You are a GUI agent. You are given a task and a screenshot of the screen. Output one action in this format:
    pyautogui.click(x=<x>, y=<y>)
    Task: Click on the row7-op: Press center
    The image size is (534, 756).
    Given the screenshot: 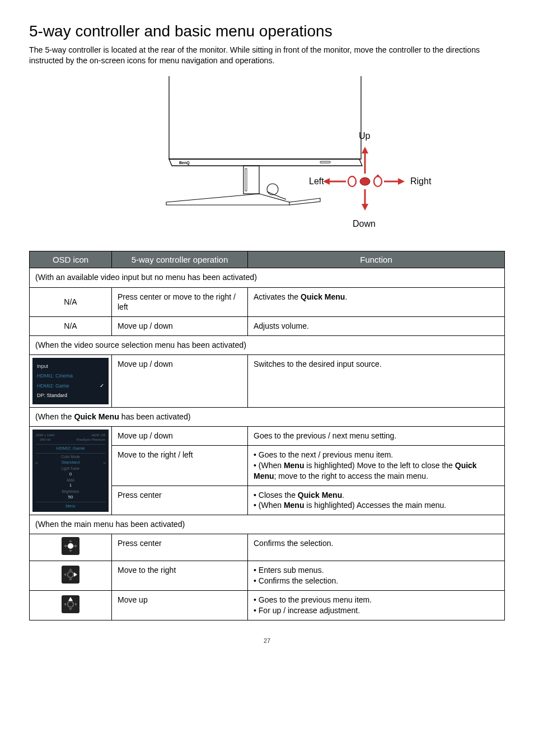 What is the action you would take?
    pyautogui.click(x=180, y=548)
    